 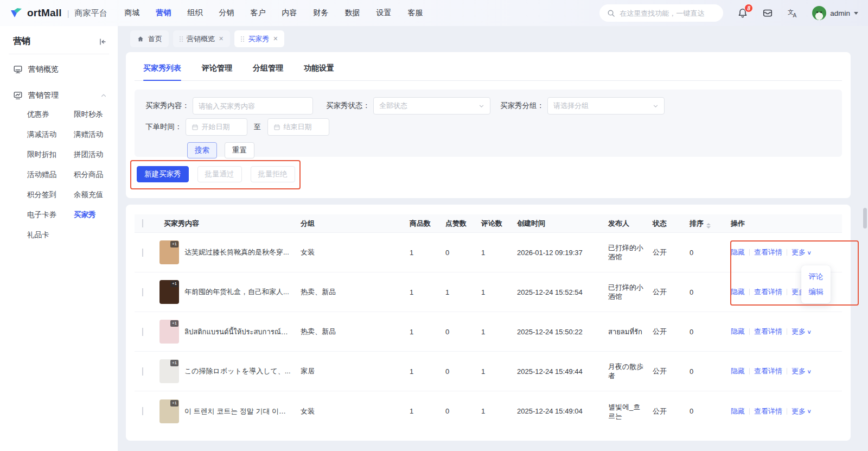 I want to click on sidebar-item-coupon: 优惠券, so click(x=50, y=115).